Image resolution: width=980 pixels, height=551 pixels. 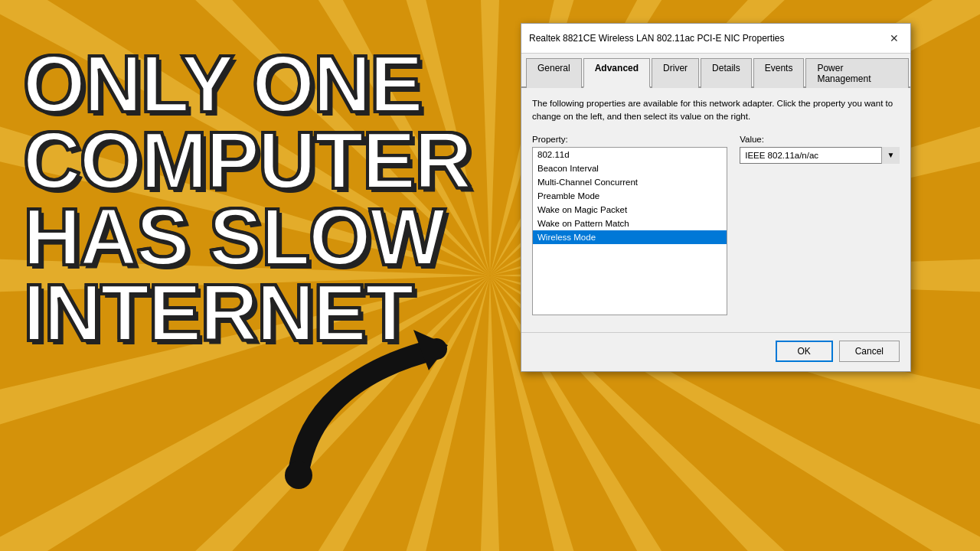 I want to click on arrow-svg, so click(x=398, y=395).